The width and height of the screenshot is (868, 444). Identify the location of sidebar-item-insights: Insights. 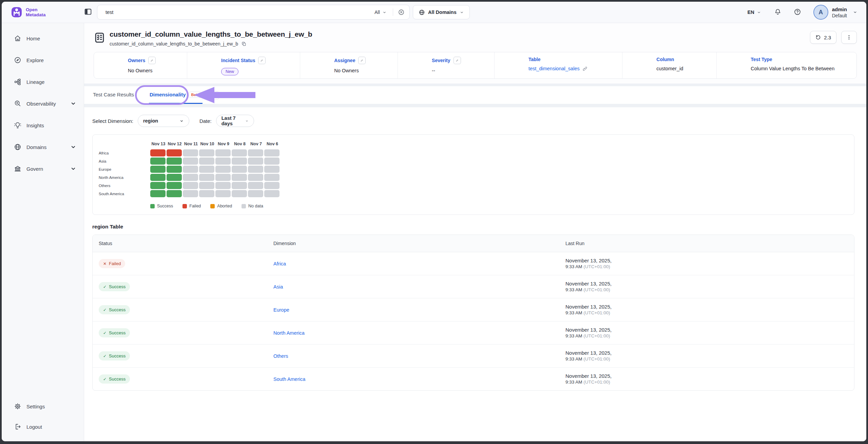
(43, 125).